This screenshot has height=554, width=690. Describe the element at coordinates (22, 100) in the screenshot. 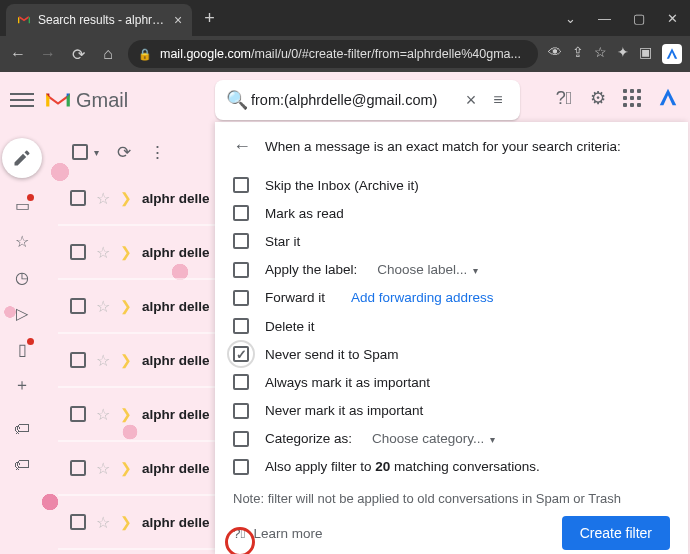

I see `main-menu-icon` at that location.